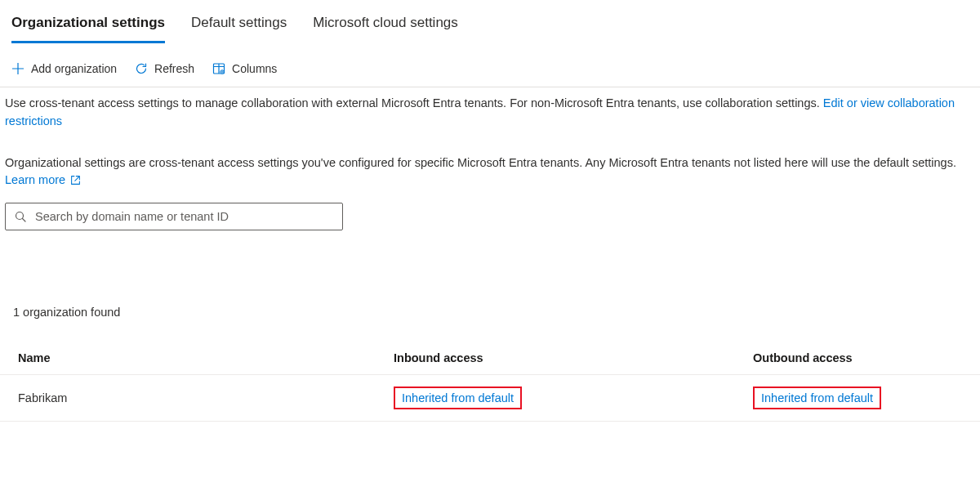 The image size is (980, 496). Describe the element at coordinates (42, 180) in the screenshot. I see `learn-more-link: Learn more` at that location.